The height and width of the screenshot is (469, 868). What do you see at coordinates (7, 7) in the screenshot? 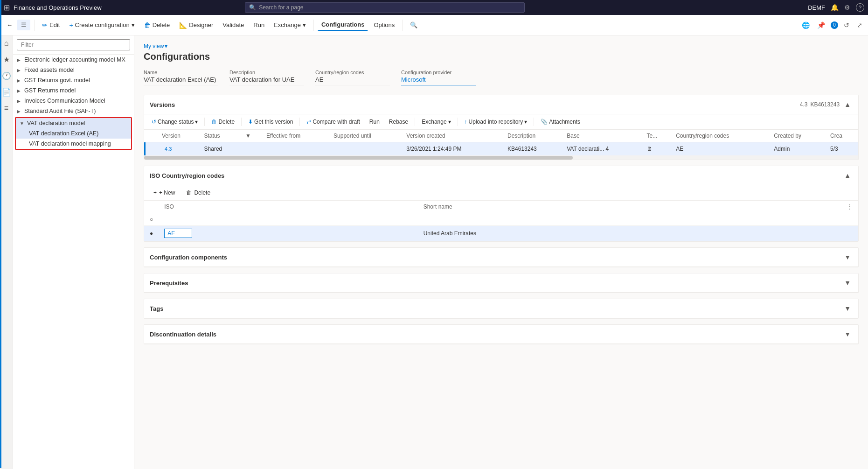
I see `grid-icon: ⊞` at bounding box center [7, 7].